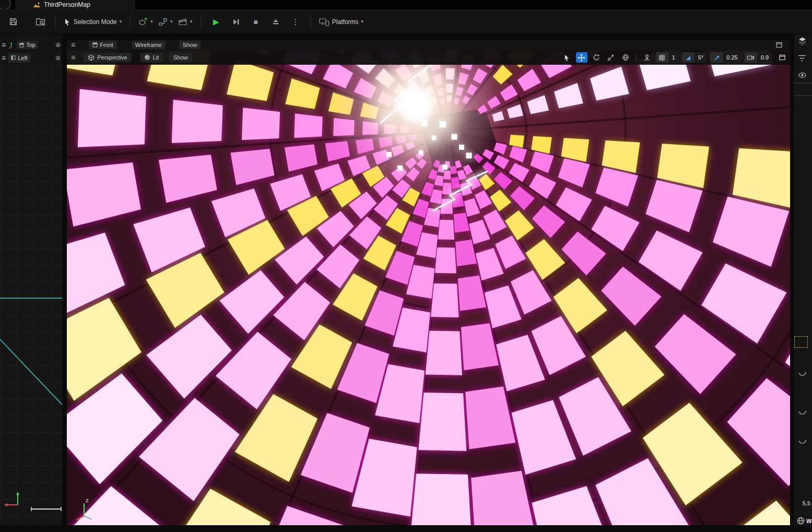  Describe the element at coordinates (758, 57) in the screenshot. I see `camera-speed-control: 0.9` at that location.